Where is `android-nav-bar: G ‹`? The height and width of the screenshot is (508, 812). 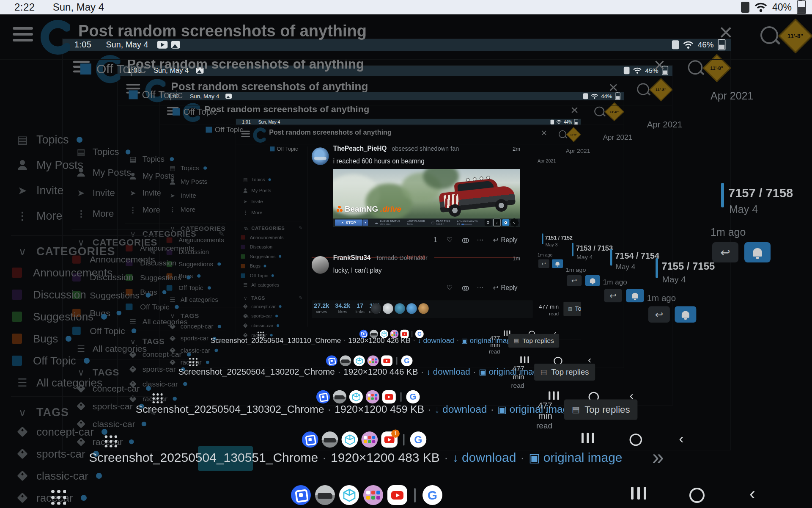
android-nav-bar: G ‹ is located at coordinates (406, 496).